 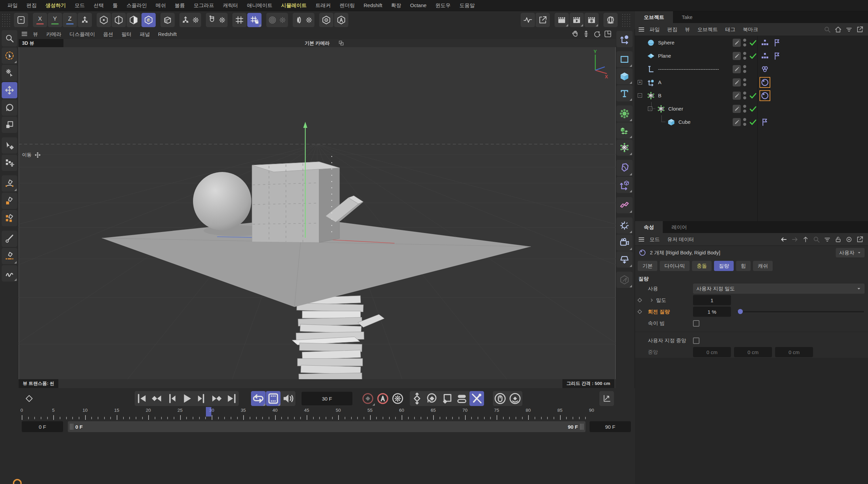 I want to click on stage-object-button, so click(x=624, y=259).